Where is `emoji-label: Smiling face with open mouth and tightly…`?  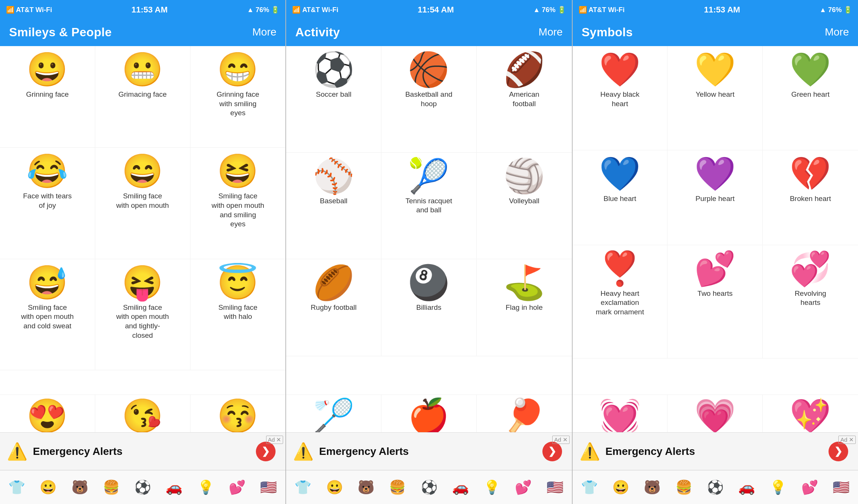
emoji-label: Smiling face with open mouth and tightly… is located at coordinates (142, 322).